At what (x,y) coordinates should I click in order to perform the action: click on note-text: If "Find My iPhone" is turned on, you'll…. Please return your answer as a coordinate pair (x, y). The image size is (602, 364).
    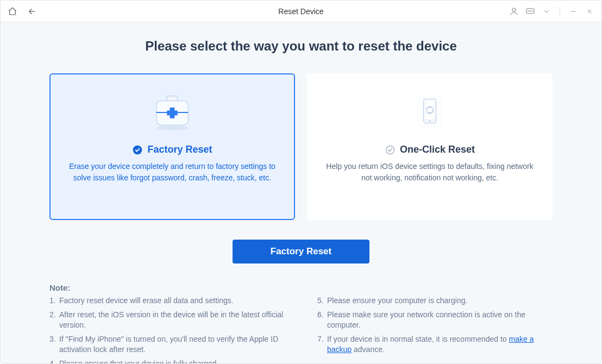
    Looking at the image, I should click on (172, 344).